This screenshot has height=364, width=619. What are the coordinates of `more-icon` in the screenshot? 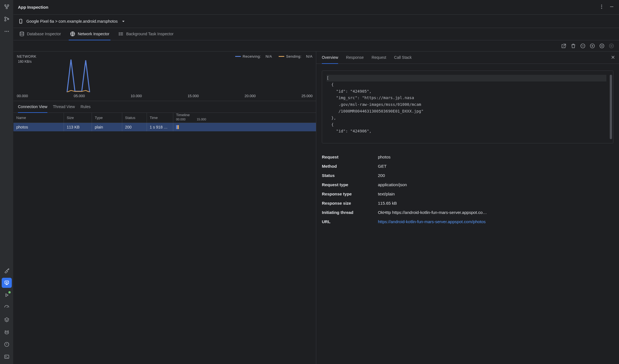 It's located at (7, 31).